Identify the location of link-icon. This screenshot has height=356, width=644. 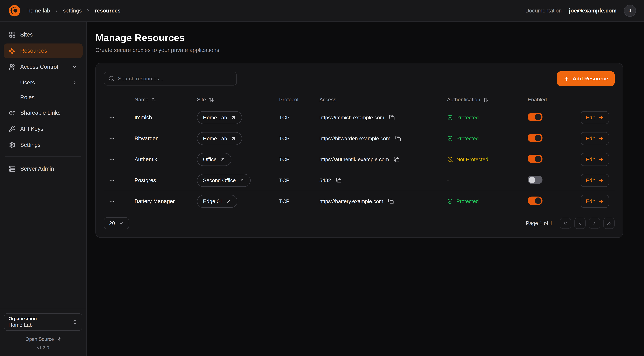
(12, 113).